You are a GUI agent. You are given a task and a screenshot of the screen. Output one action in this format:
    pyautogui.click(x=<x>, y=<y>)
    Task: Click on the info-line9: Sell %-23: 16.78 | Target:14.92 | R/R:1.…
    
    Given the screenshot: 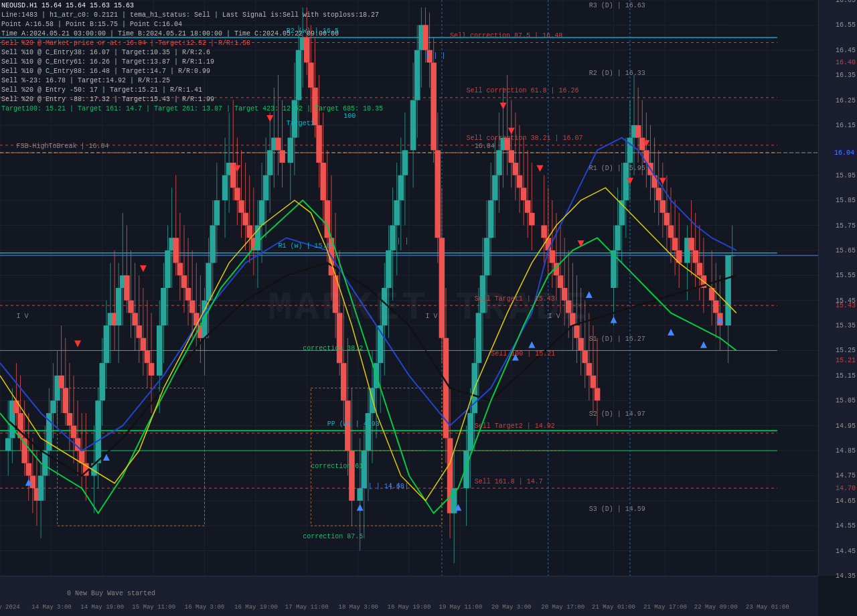 What is the action you would take?
    pyautogui.click(x=192, y=81)
    